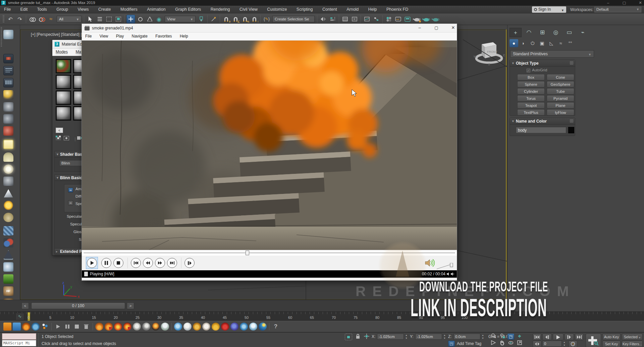  I want to click on time-tag-cube-icon: ◳, so click(451, 344).